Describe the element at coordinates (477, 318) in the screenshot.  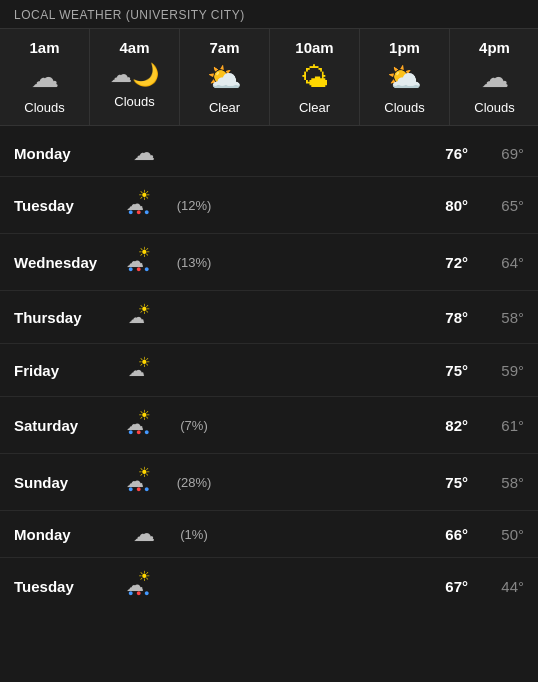
I see `forecast-temps: 78° 58°` at that location.